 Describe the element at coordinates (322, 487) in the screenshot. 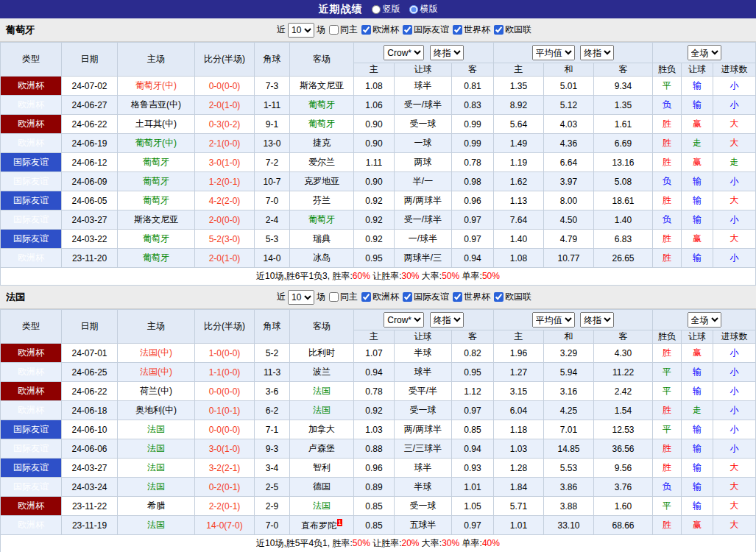

I see `away-team-cell: 德国` at that location.